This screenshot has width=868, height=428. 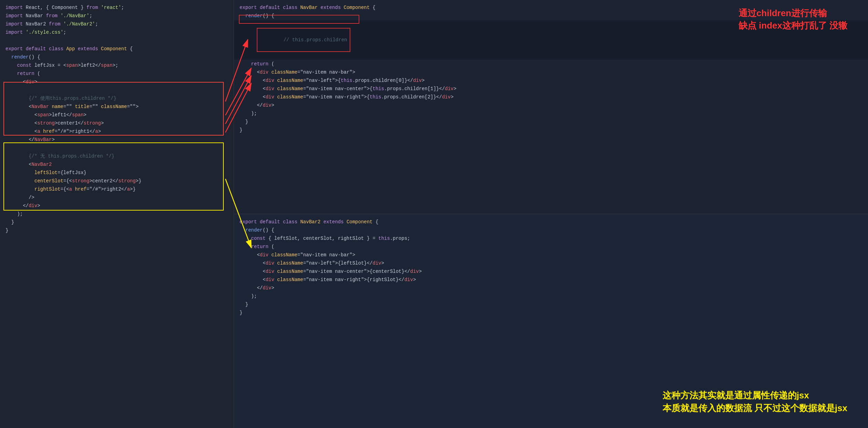 What do you see at coordinates (117, 140) in the screenshot?
I see `line-navbar-close: </NavBar>` at bounding box center [117, 140].